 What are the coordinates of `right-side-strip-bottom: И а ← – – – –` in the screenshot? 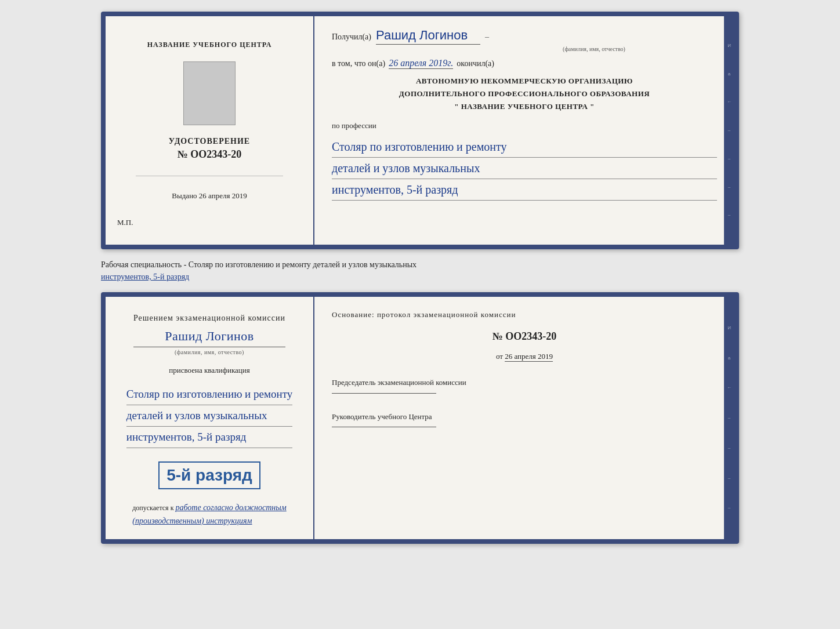 It's located at (729, 418).